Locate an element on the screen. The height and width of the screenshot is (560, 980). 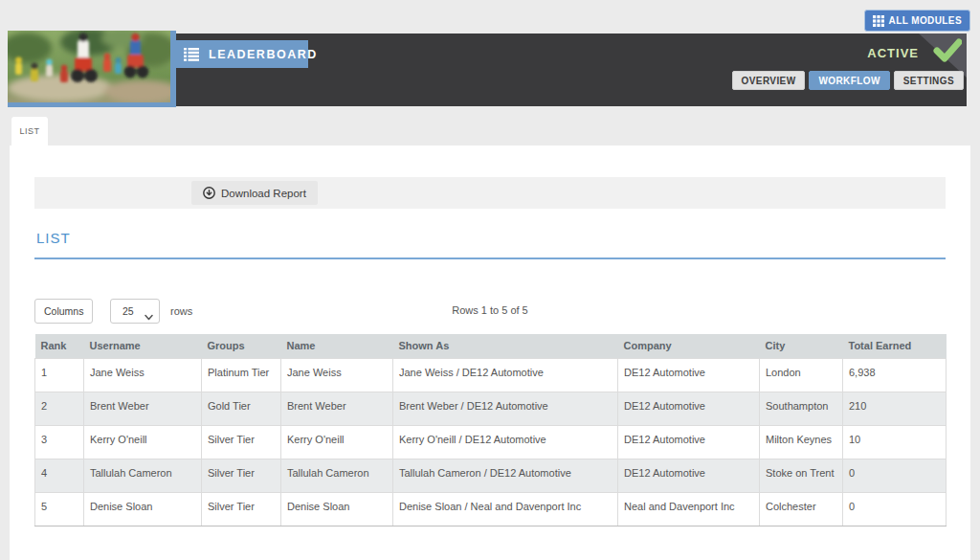
grid-icon is located at coordinates (879, 21).